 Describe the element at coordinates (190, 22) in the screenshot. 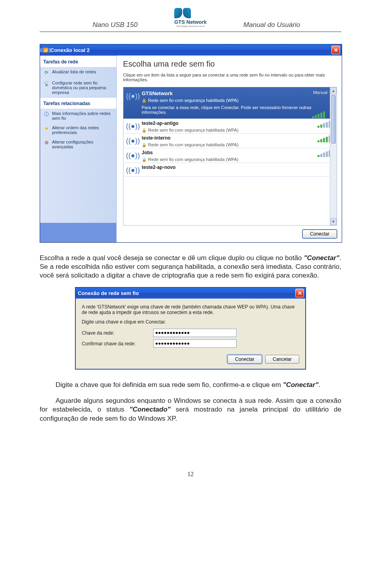

I see `logo-text: GTS Network` at that location.